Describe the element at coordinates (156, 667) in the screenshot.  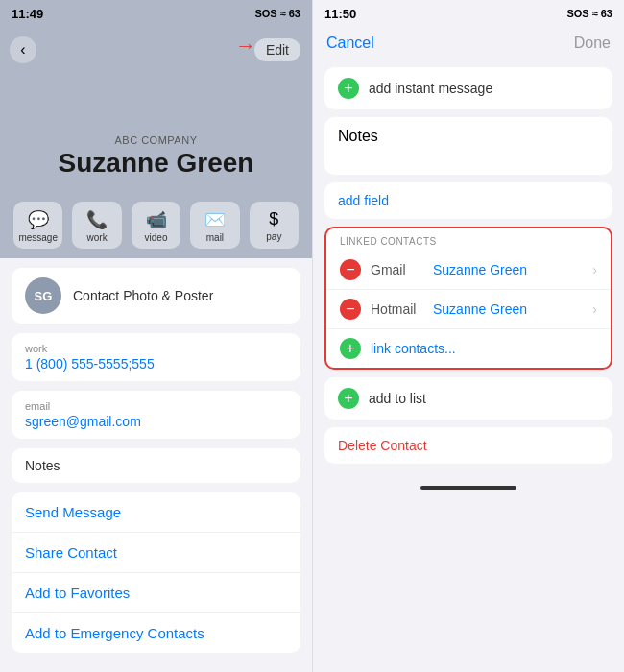
I see `home-indicator-left` at that location.